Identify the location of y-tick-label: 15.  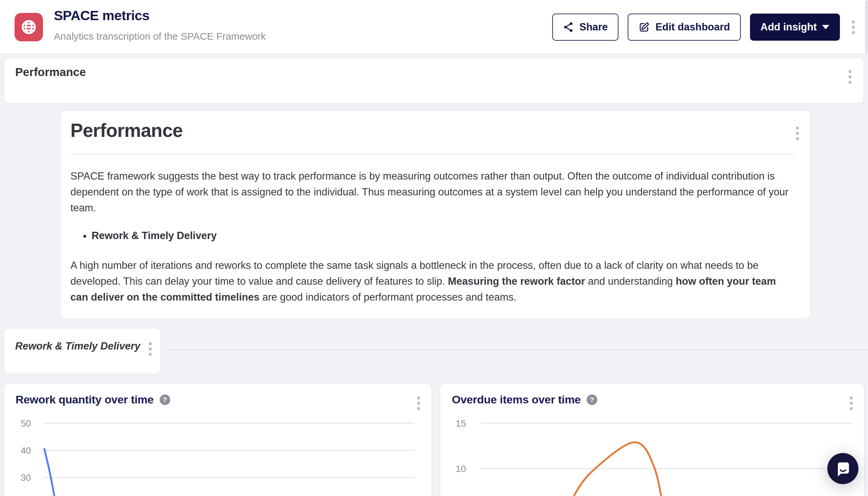
(461, 423).